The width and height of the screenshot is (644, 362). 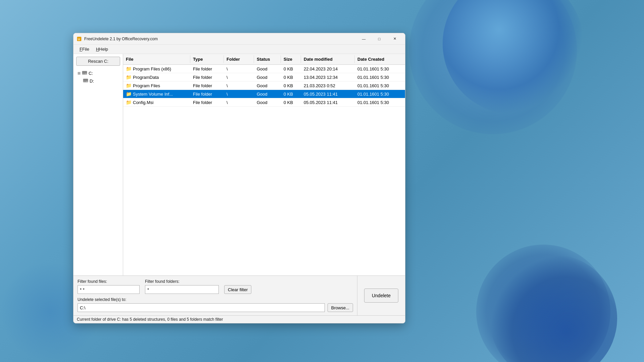 What do you see at coordinates (364, 39) in the screenshot?
I see `minimize-button: —` at bounding box center [364, 39].